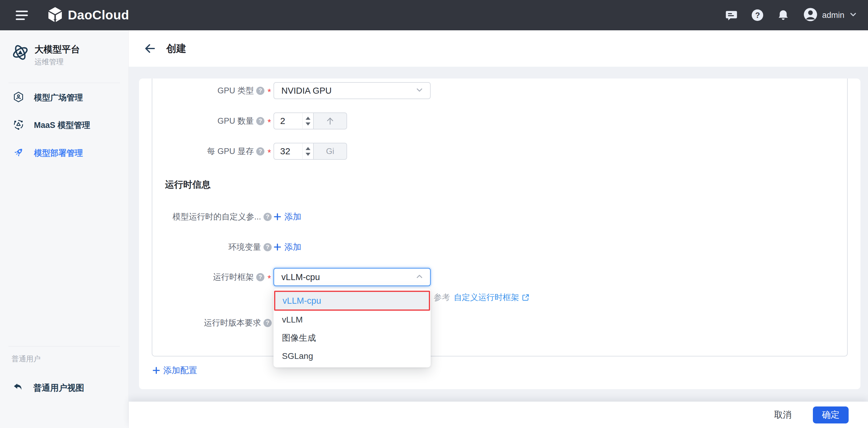 The image size is (868, 428). What do you see at coordinates (64, 229) in the screenshot?
I see `sidebar: 大模型平台 运维管理 模型广场管理 MaaS` at bounding box center [64, 229].